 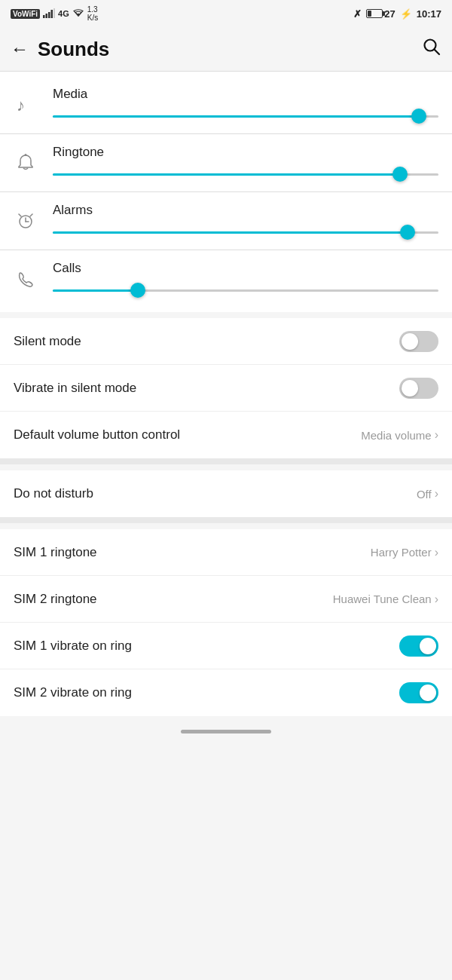 I want to click on sim1-ringtone-label: SIM 1 ringtone, so click(x=56, y=553).